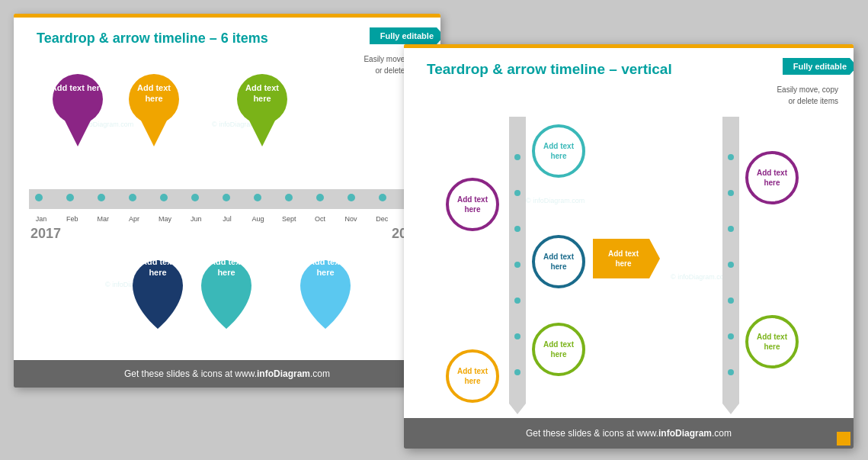 The height and width of the screenshot is (460, 868). Describe the element at coordinates (472, 204) in the screenshot. I see `circle-purple: Add texthere` at that location.